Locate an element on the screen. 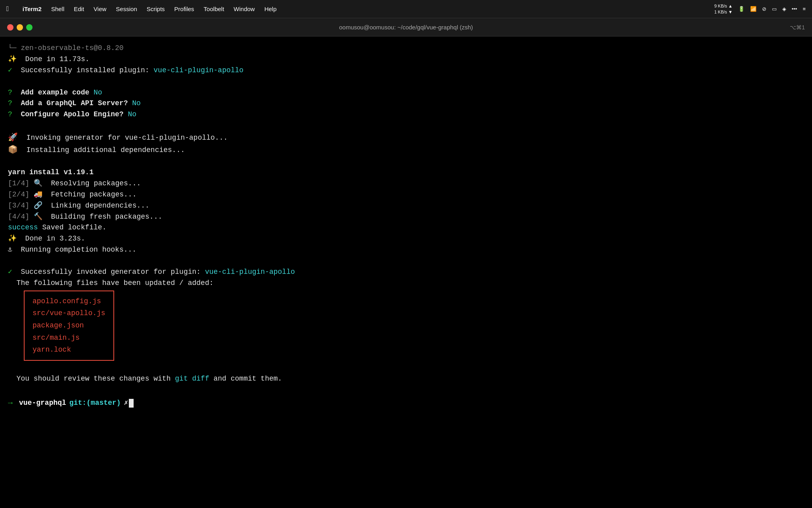  terminal-line: success Saved lockfile. is located at coordinates (406, 228).